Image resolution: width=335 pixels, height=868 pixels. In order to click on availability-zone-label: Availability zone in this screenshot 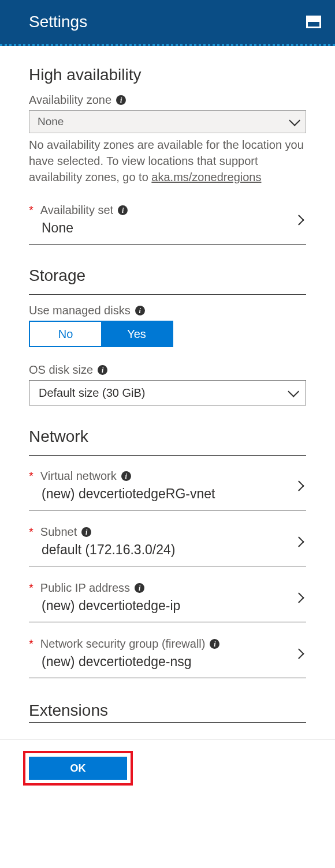, I will do `click(70, 100)`.